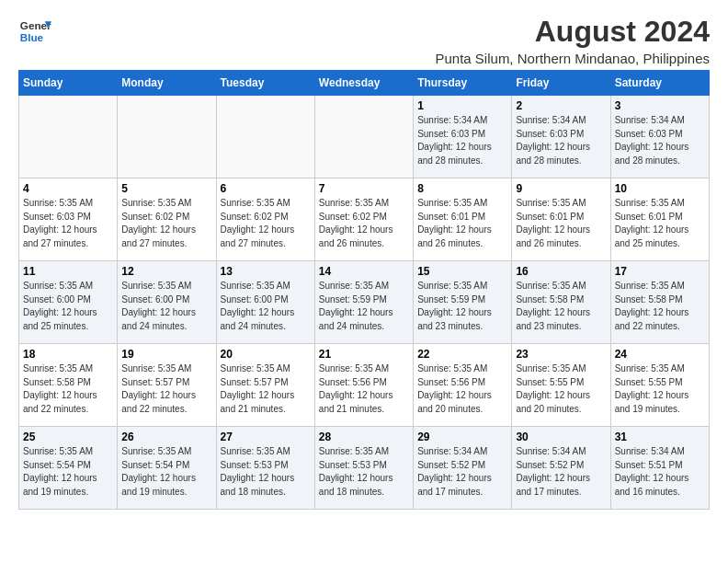 Image resolution: width=728 pixels, height=563 pixels. What do you see at coordinates (364, 40) in the screenshot?
I see `page-header: General Blue August 2024 Punta Silum, No…` at bounding box center [364, 40].